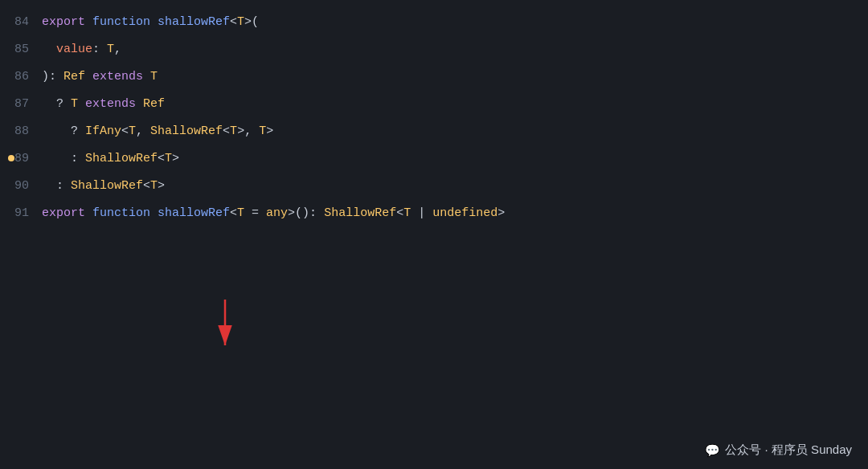 This screenshot has width=868, height=469. I want to click on code-line: 84export function shallowRef<T>(, so click(434, 22).